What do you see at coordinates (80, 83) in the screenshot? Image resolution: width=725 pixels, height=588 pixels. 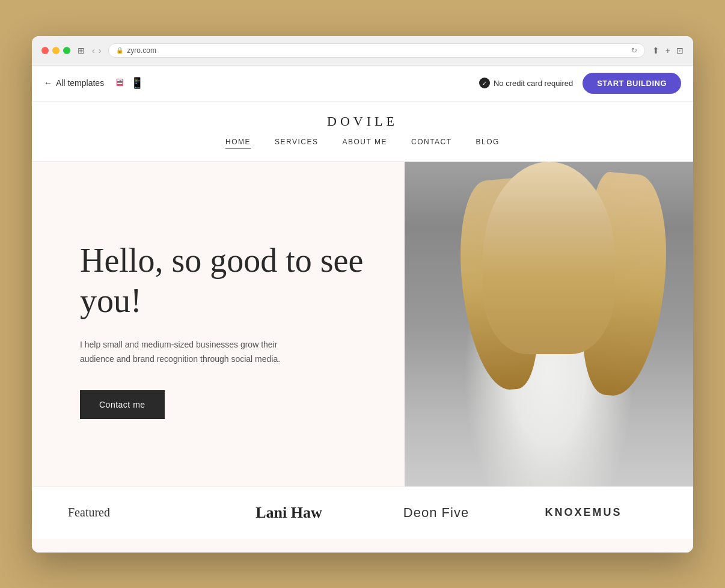 I see `all-templates-label: All templates` at bounding box center [80, 83].